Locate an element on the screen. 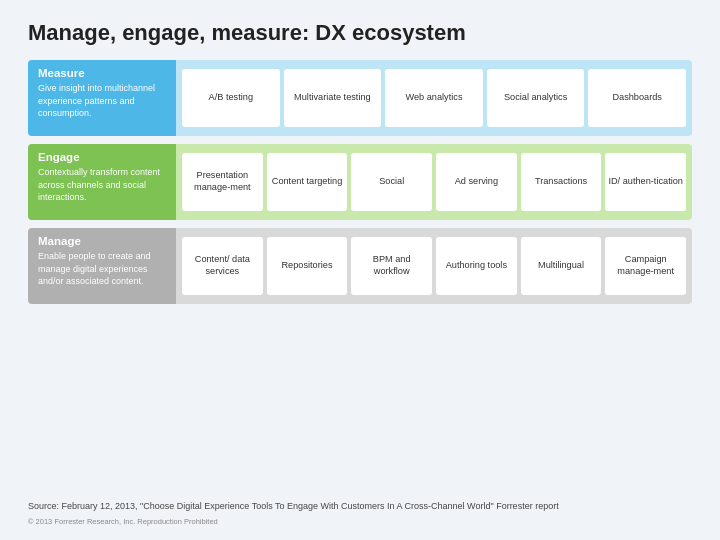  row-label-title-engage: Engage is located at coordinates (102, 157).